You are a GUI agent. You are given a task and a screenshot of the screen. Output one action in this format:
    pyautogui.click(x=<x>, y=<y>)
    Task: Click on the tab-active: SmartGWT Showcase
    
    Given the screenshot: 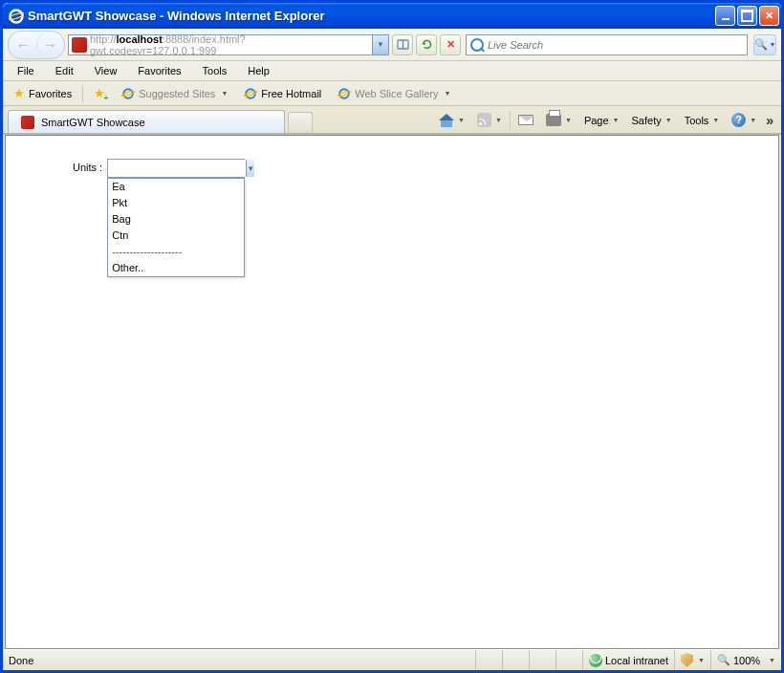 What is the action you would take?
    pyautogui.click(x=146, y=121)
    